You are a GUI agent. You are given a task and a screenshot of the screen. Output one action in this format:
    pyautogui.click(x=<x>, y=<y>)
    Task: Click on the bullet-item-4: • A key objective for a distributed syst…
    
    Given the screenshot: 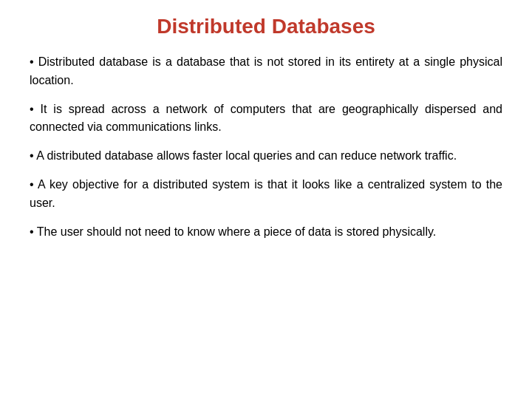 What is the action you would take?
    pyautogui.click(x=266, y=194)
    